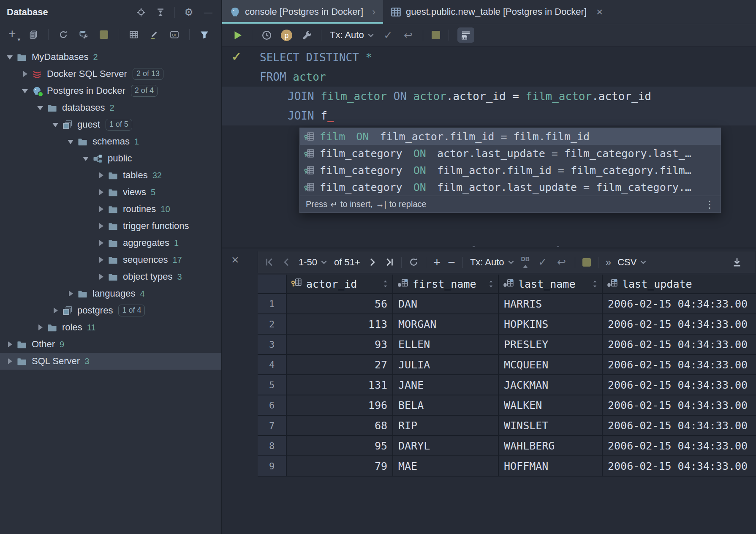 This screenshot has width=756, height=534. What do you see at coordinates (389, 262) in the screenshot?
I see `last-page-icon` at bounding box center [389, 262].